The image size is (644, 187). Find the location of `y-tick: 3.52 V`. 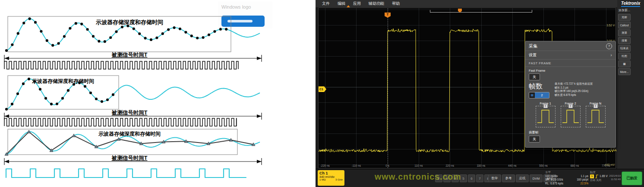

y-tick: 3.52 V is located at coordinates (610, 25).